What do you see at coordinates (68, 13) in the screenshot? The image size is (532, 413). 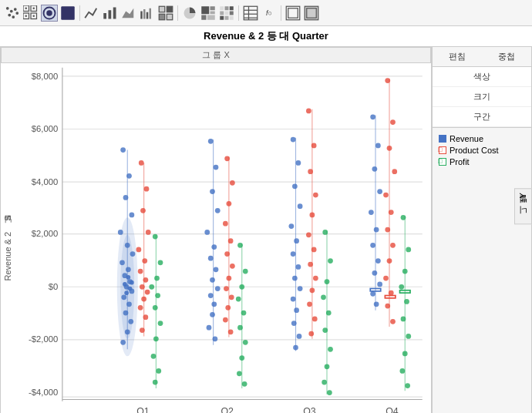 I see `filled-icon` at bounding box center [68, 13].